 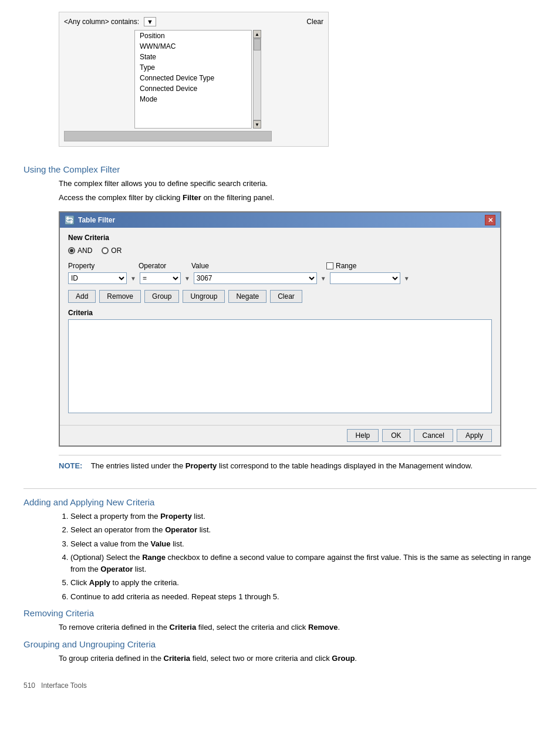 What do you see at coordinates (315, 22) in the screenshot?
I see `clear-link: Clear` at bounding box center [315, 22].